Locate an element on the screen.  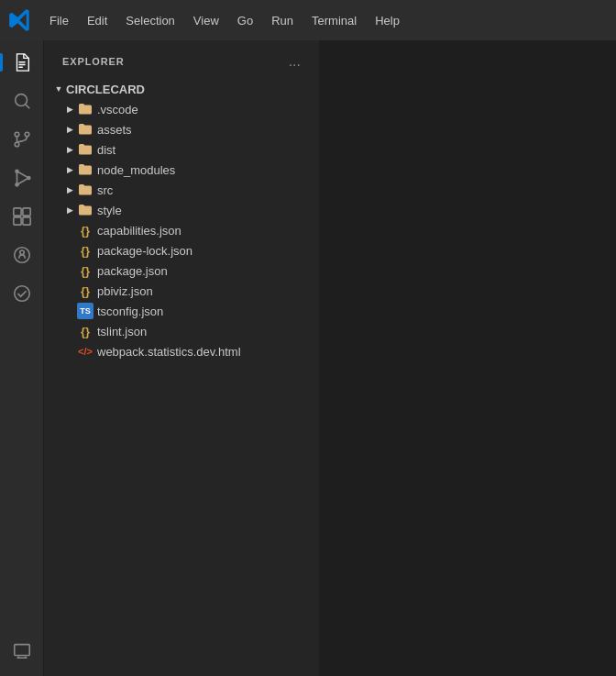
sidebar-header: EXPLORER ... is located at coordinates (182, 60).